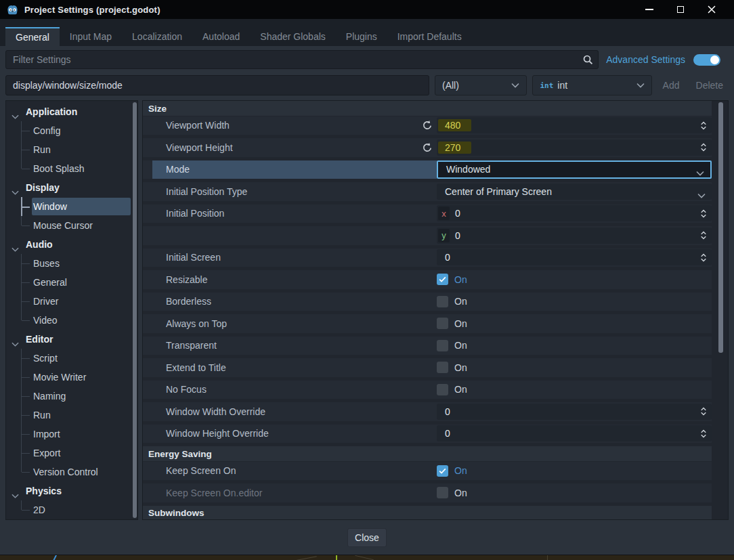 This screenshot has width=734, height=560. Describe the element at coordinates (302, 60) in the screenshot. I see `search-input` at that location.